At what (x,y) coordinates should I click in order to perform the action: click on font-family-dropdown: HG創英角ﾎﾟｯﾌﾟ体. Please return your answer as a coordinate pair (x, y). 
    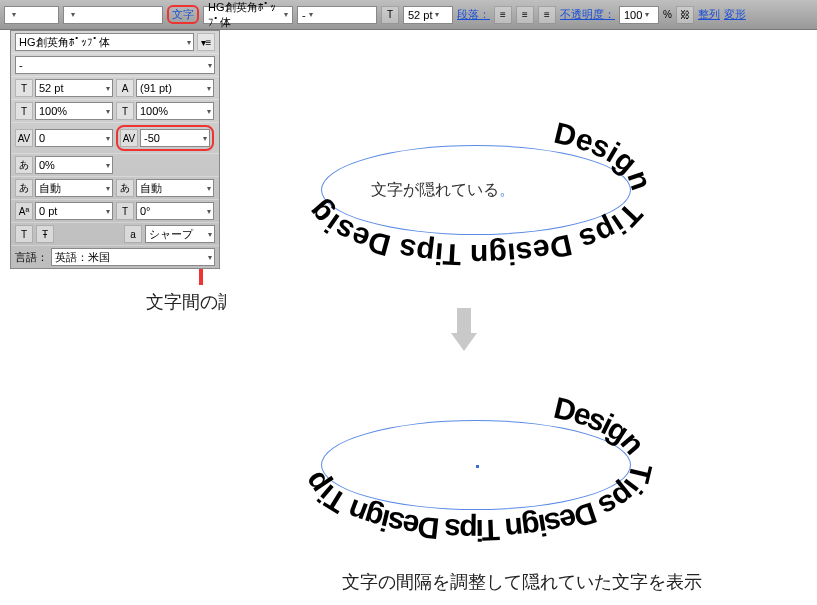
    Looking at the image, I should click on (248, 15).